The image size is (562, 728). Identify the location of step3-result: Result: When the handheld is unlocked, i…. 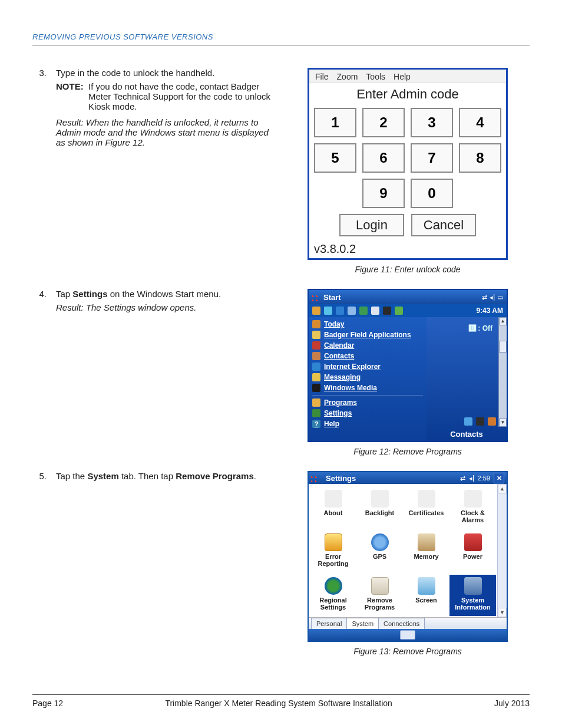
(165, 132).